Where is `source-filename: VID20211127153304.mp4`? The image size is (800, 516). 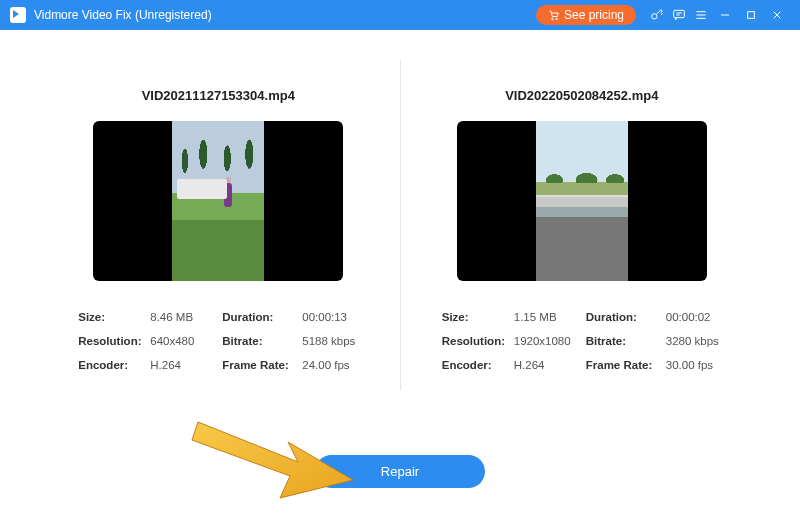 source-filename: VID20211127153304.mp4 is located at coordinates (218, 96).